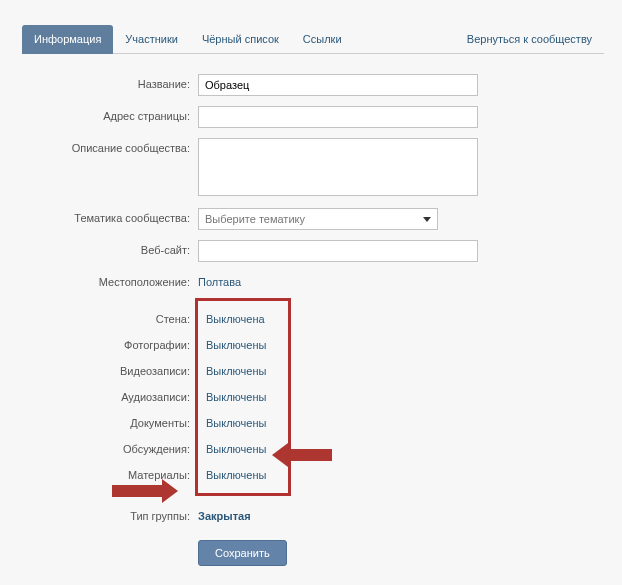 This screenshot has width=622, height=585. Describe the element at coordinates (220, 280) in the screenshot. I see `location-value: Полтава` at that location.